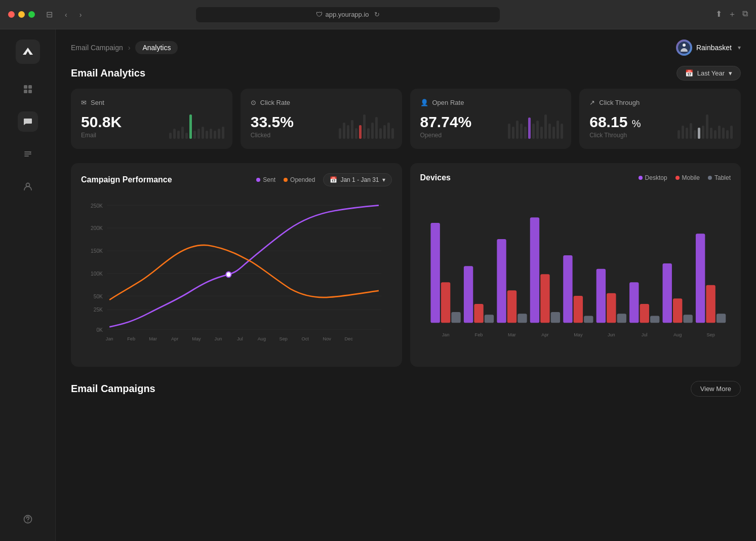  What do you see at coordinates (378, 15) in the screenshot?
I see `browser-chrome: ⊟ ‹ › 🛡 app.yourapp.io ↻ ⬆ ＋ ⧉` at bounding box center [378, 15].